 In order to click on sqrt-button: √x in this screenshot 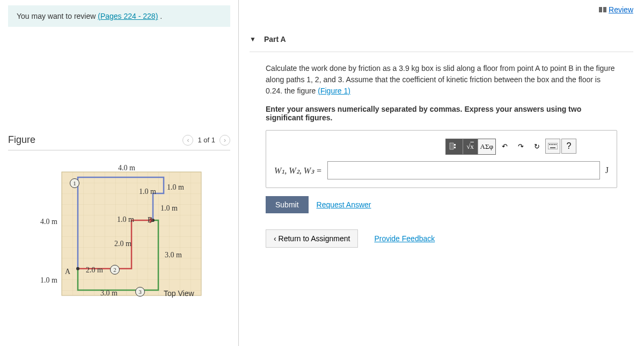, I will do `click(471, 147)`.